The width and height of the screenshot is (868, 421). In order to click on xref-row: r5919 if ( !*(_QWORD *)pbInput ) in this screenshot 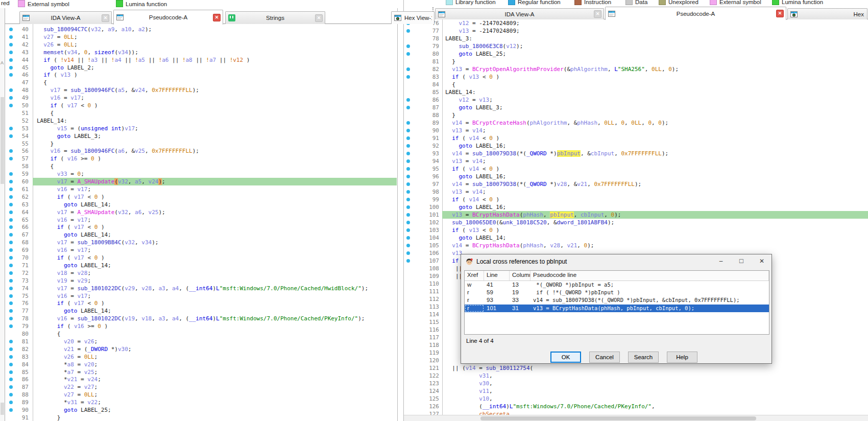, I will do `click(617, 292)`.